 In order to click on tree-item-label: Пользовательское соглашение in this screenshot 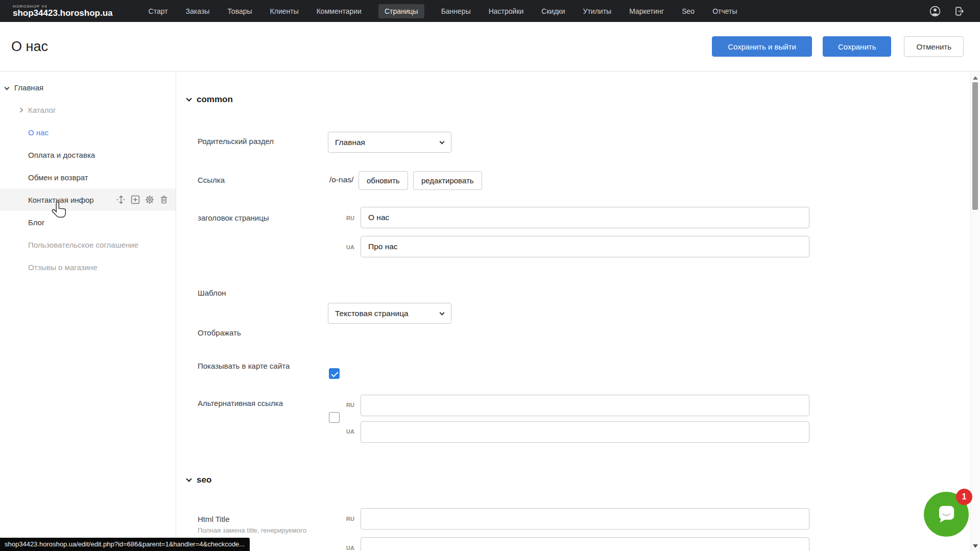, I will do `click(69, 245)`.